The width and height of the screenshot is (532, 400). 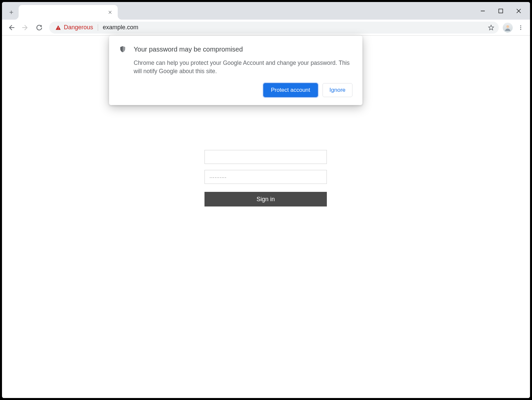 I want to click on tab-strip, so click(x=266, y=11).